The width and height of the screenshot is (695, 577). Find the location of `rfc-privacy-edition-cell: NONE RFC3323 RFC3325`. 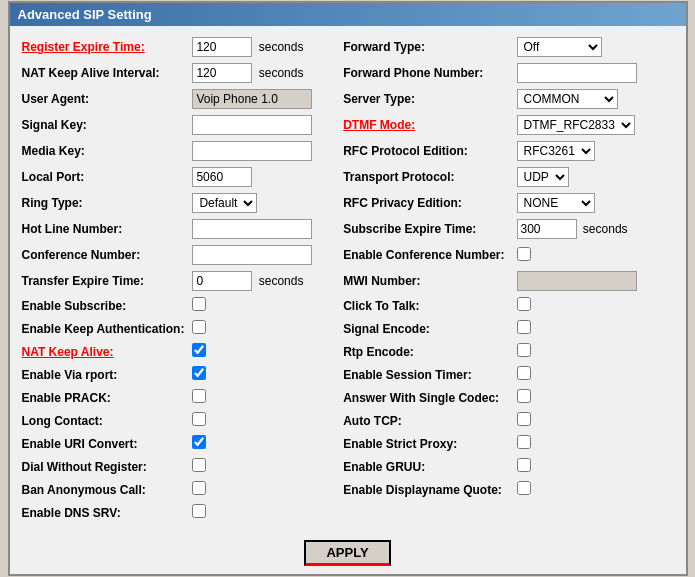

rfc-privacy-edition-cell: NONE RFC3323 RFC3325 is located at coordinates (596, 203).